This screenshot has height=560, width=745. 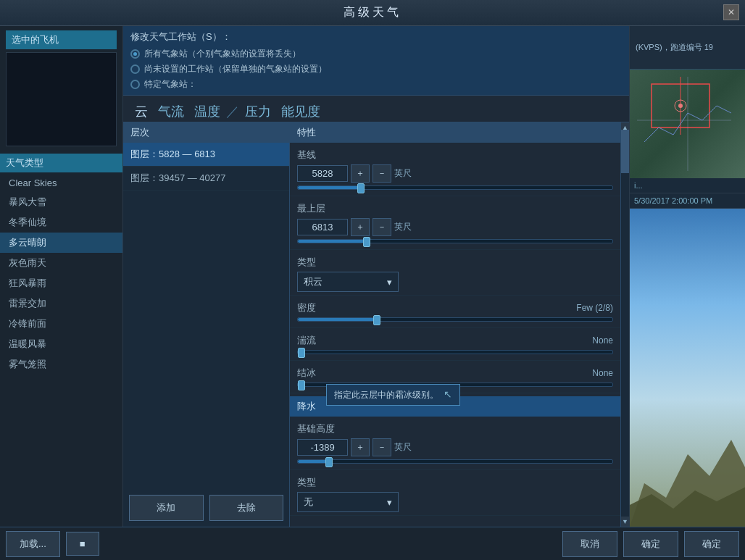 I want to click on cloud-type-dropdown: 积云 ▾, so click(x=348, y=282).